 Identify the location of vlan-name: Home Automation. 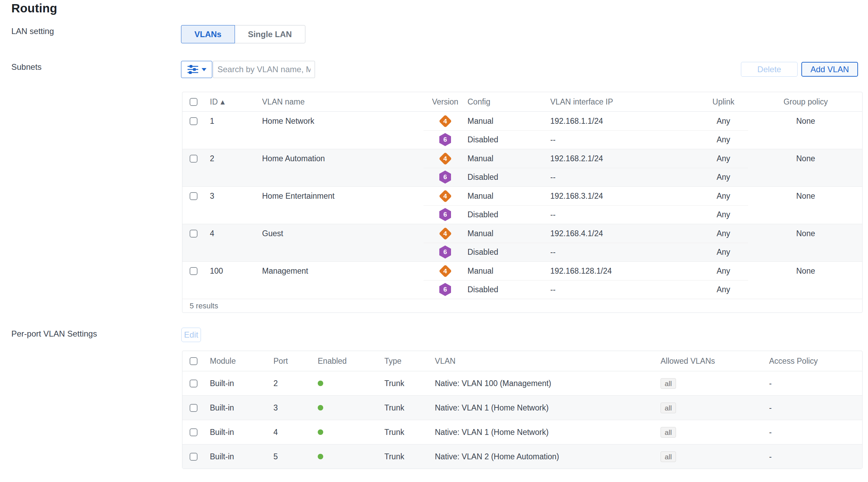
(344, 158).